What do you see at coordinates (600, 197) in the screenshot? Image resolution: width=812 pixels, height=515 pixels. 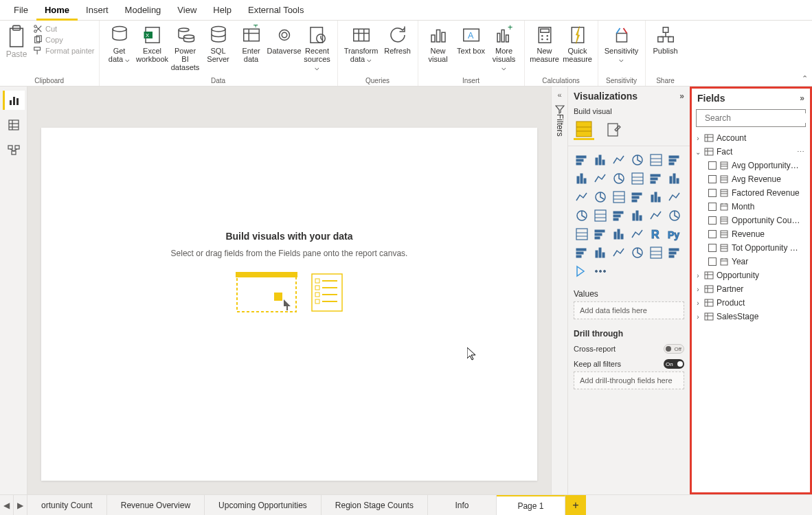 I see `viz-funnel` at bounding box center [600, 197].